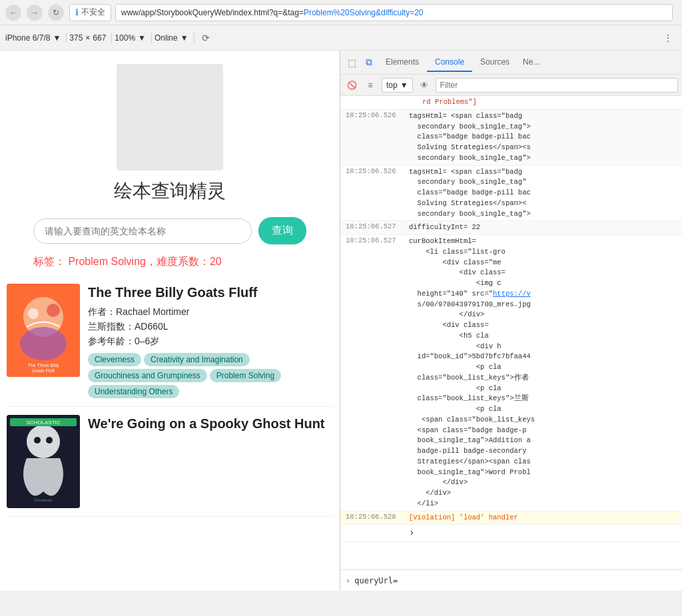  I want to click on book-item: The Three Billy Goats Fluff The Three Bi…, so click(170, 341).